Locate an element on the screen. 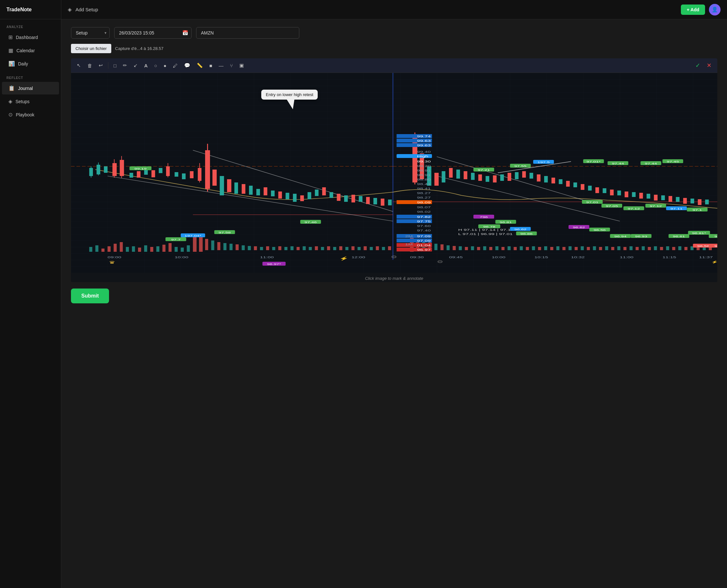 The width and height of the screenshot is (727, 588). close-button: ✕ is located at coordinates (709, 65).